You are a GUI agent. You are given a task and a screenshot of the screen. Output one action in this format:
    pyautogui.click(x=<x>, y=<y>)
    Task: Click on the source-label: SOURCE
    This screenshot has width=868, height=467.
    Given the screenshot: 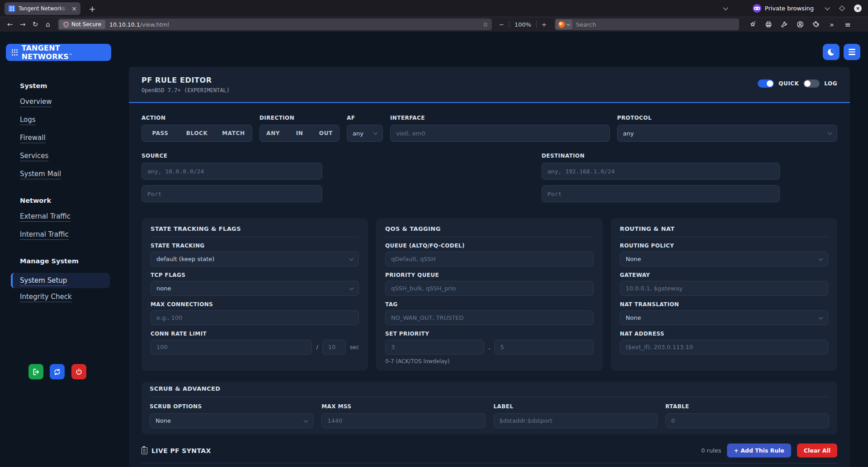 What is the action you would take?
    pyautogui.click(x=232, y=156)
    